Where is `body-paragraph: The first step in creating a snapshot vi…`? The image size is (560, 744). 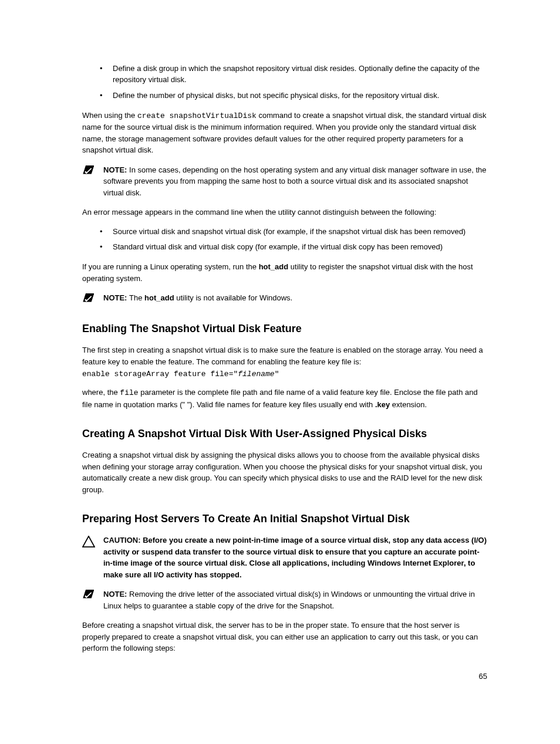 body-paragraph: The first step in creating a snapshot vi… is located at coordinates (285, 356).